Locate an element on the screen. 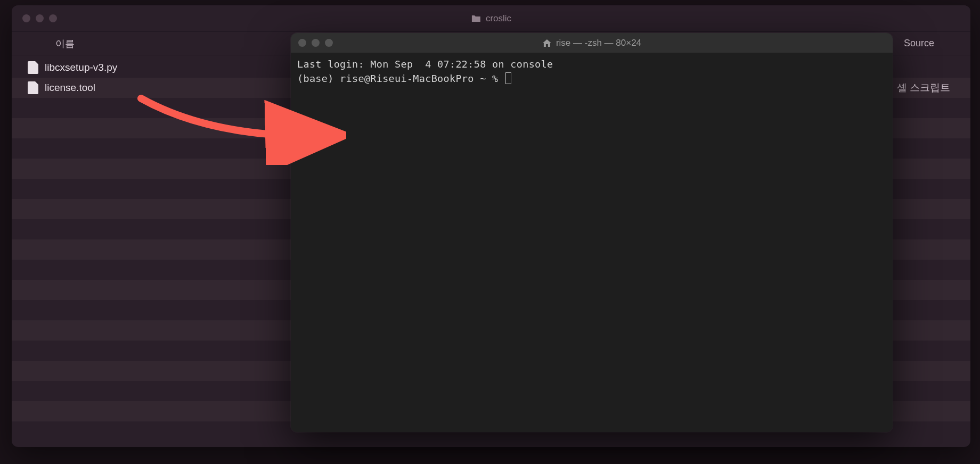  finder-titlebar: croslic is located at coordinates (491, 19).